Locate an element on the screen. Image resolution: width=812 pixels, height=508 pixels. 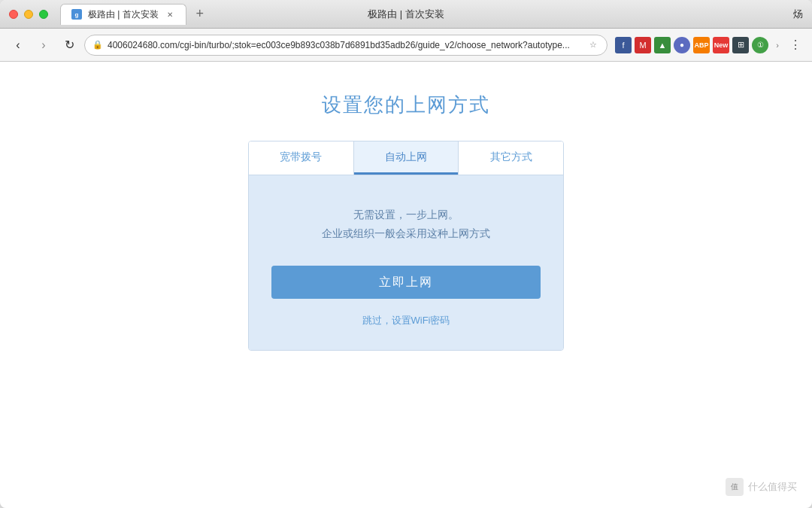
description-text: 无需设置，一步上网。 企业或组织一般会采用这种上网方式 is located at coordinates (406, 224).